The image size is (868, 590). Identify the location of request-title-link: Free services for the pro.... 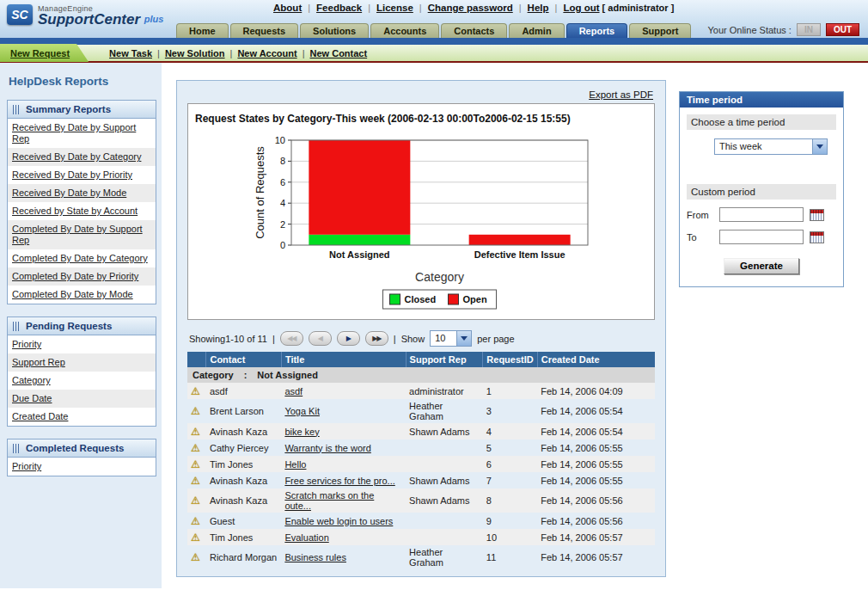
(339, 481).